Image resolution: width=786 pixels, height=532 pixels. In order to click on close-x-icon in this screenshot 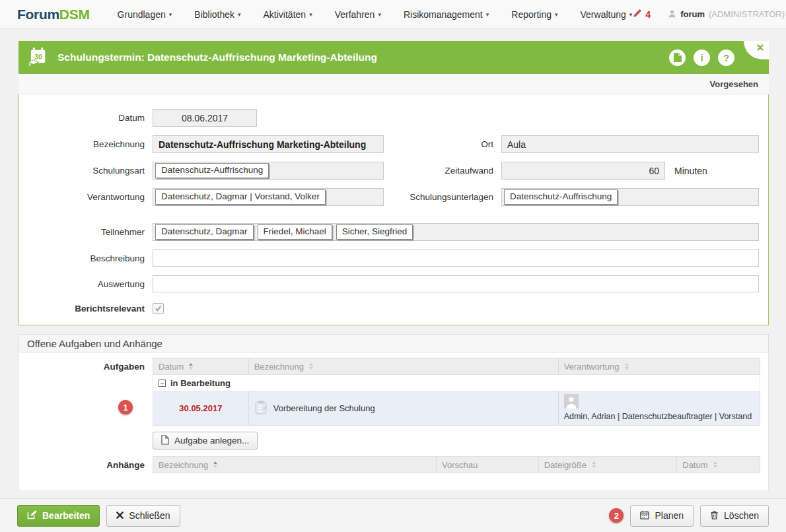, I will do `click(120, 515)`.